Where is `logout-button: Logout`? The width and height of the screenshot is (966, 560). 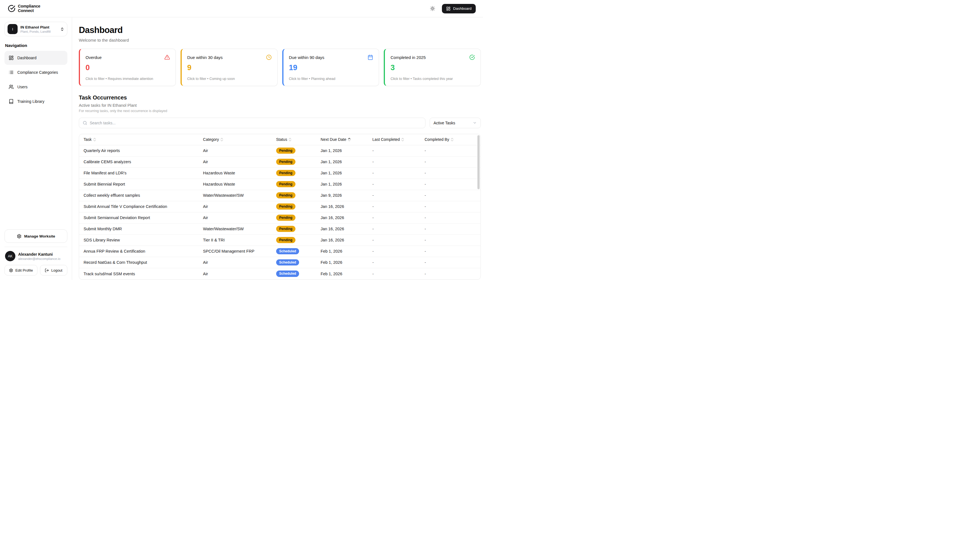 logout-button: Logout is located at coordinates (54, 270).